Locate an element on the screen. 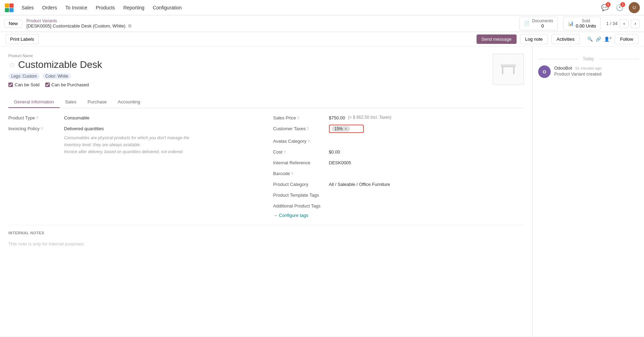 This screenshot has width=644, height=337. product-name-section: Product Name ☆ Customizable Desk Legs: C… is located at coordinates (251, 73).